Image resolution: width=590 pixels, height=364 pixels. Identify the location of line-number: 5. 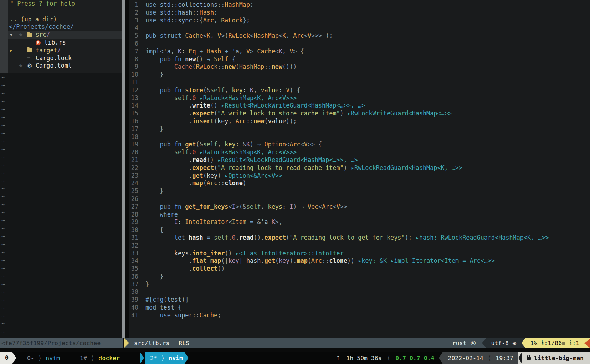
(133, 36).